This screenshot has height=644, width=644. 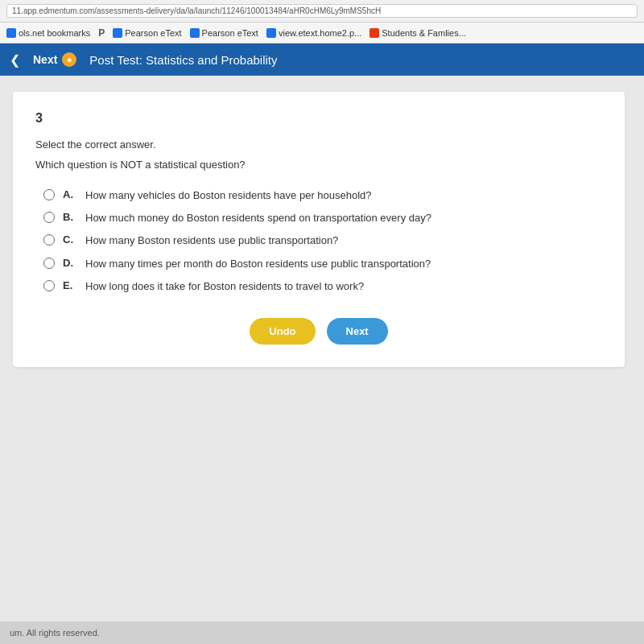 What do you see at coordinates (322, 11) in the screenshot?
I see `url-bar: 11.app.edmentum.com/assessments-delivery…` at bounding box center [322, 11].